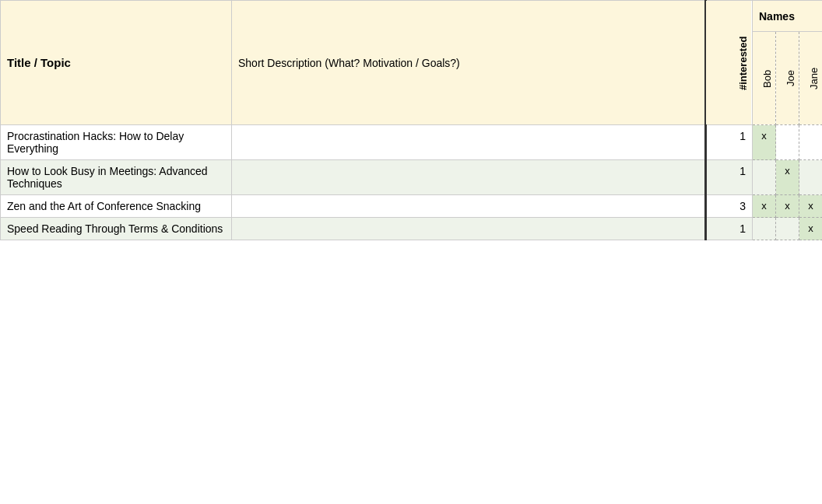 The height and width of the screenshot is (504, 822). I want to click on row-title: Zen and the Art of Conference Snacking, so click(117, 207).